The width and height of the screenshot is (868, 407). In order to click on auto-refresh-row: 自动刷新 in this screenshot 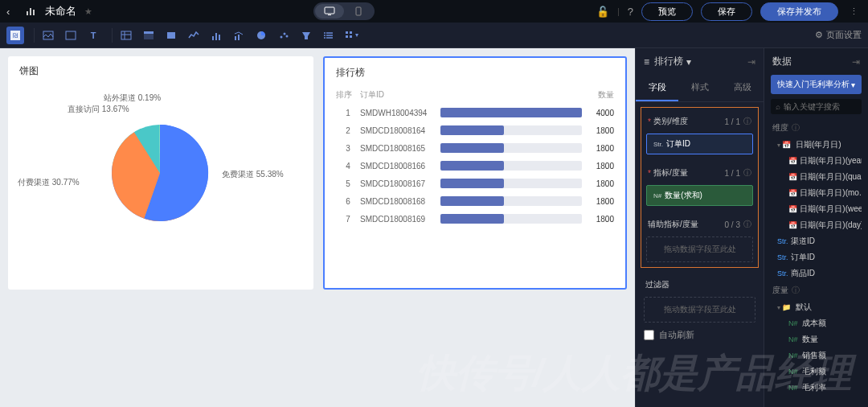, I will do `click(699, 335)`.